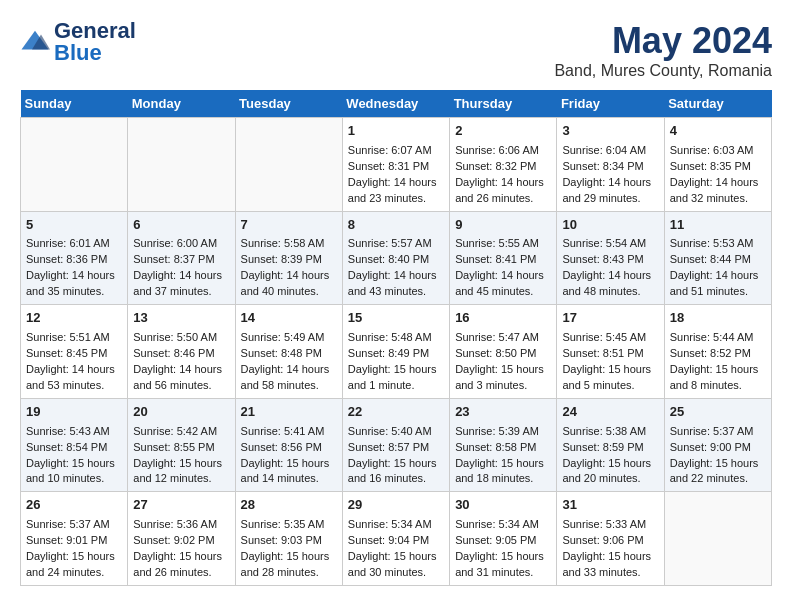 Image resolution: width=792 pixels, height=612 pixels. I want to click on day-info-line: and 43 minutes., so click(396, 292).